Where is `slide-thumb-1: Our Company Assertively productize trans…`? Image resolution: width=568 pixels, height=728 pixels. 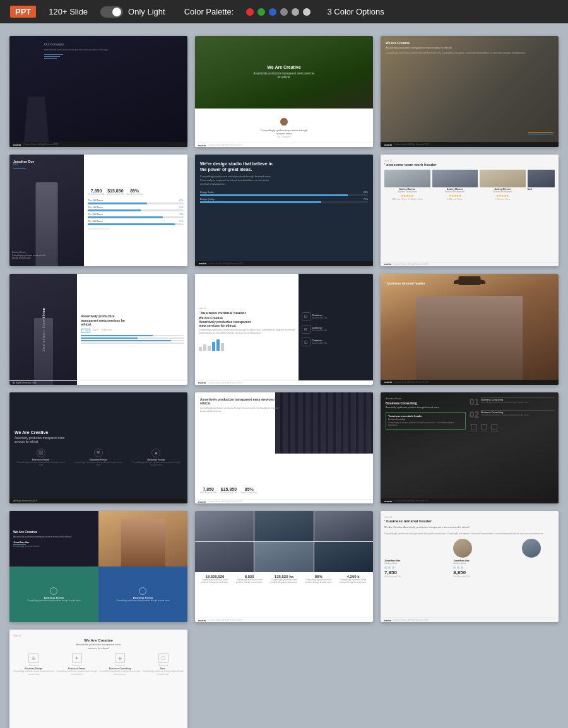 slide-thumb-1: Our Company Assertively productize trans… is located at coordinates (98, 91).